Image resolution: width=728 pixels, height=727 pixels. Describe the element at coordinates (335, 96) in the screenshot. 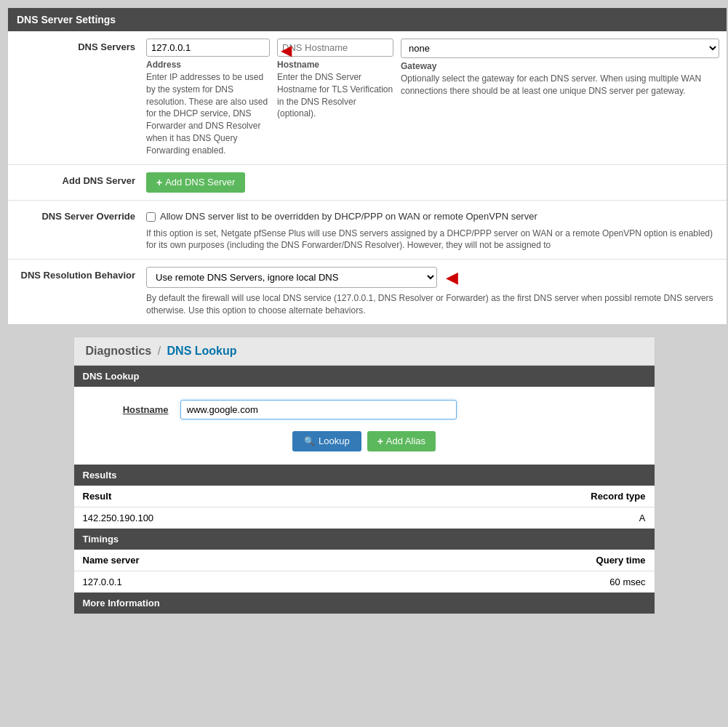

I see `hostname-desc: Enter the DNS Server Hostname for TLS Ve…` at that location.